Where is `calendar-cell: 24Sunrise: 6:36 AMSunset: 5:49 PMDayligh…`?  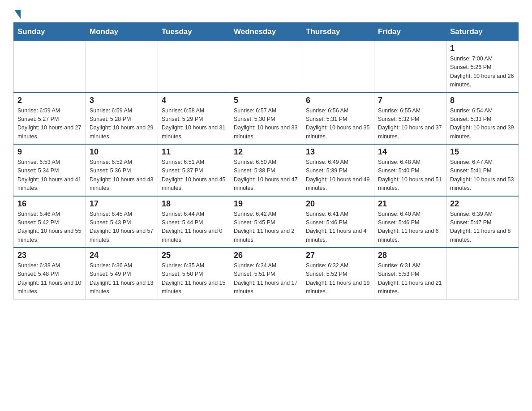
calendar-cell: 24Sunrise: 6:36 AMSunset: 5:49 PMDayligh… is located at coordinates (122, 273).